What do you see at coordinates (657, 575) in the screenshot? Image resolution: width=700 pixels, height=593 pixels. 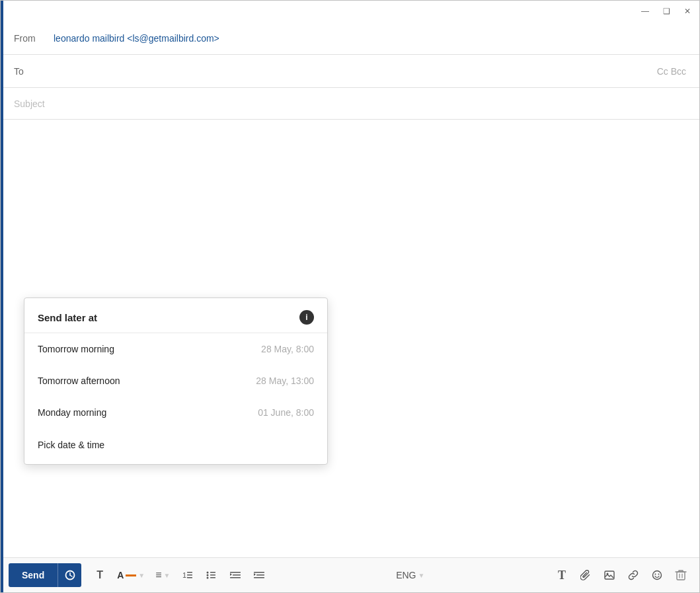 I see `emoji-button` at bounding box center [657, 575].